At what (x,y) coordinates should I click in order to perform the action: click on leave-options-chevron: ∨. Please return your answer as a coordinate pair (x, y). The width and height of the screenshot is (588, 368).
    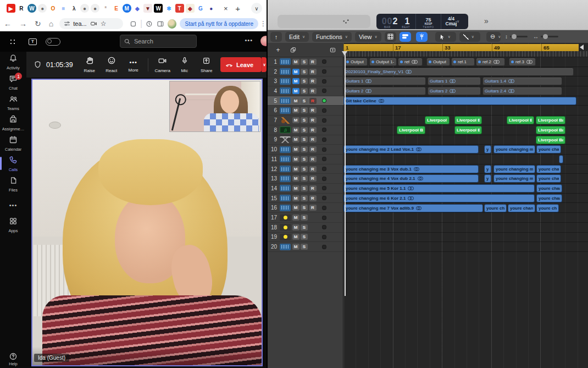
    Looking at the image, I should click on (264, 65).